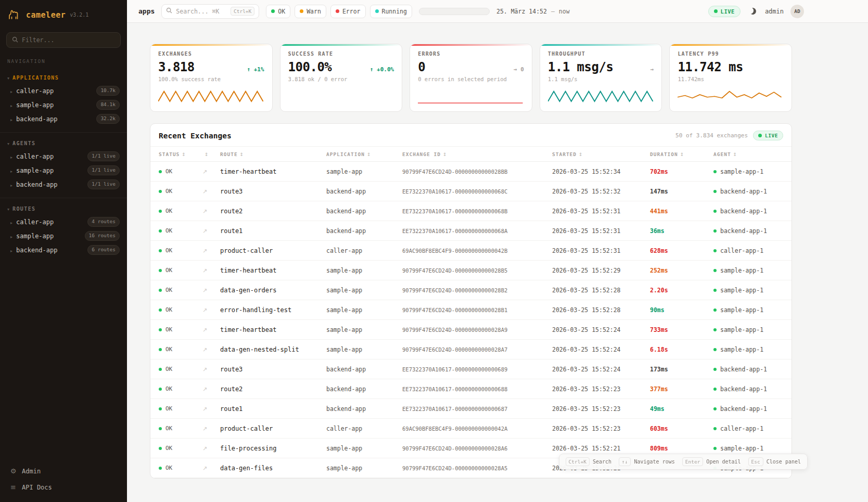 This screenshot has height=502, width=868. Describe the element at coordinates (477, 310) in the screenshot. I see `exchange-id-cell: 90799F47E6CD24D-00000000000028B1` at that location.